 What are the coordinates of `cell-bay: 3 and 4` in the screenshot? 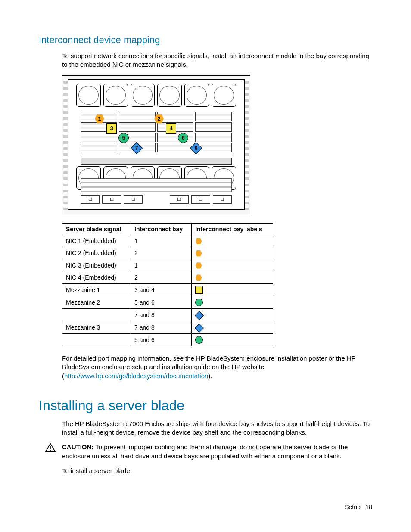 It's located at (161, 289).